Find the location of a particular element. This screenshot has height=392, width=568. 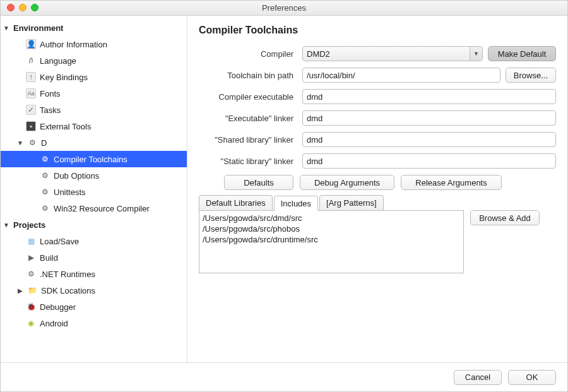

label-bin-path: Toolchain bin path is located at coordinates (248, 76).